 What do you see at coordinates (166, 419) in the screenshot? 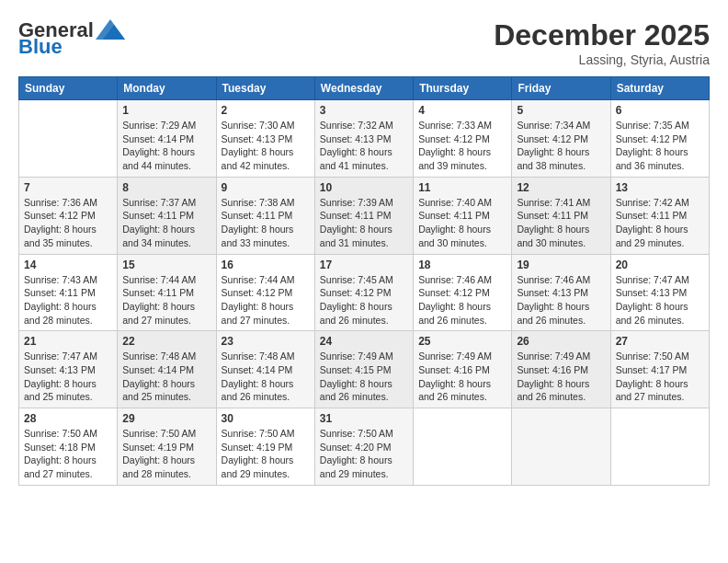
I see `day-number: 29` at bounding box center [166, 419].